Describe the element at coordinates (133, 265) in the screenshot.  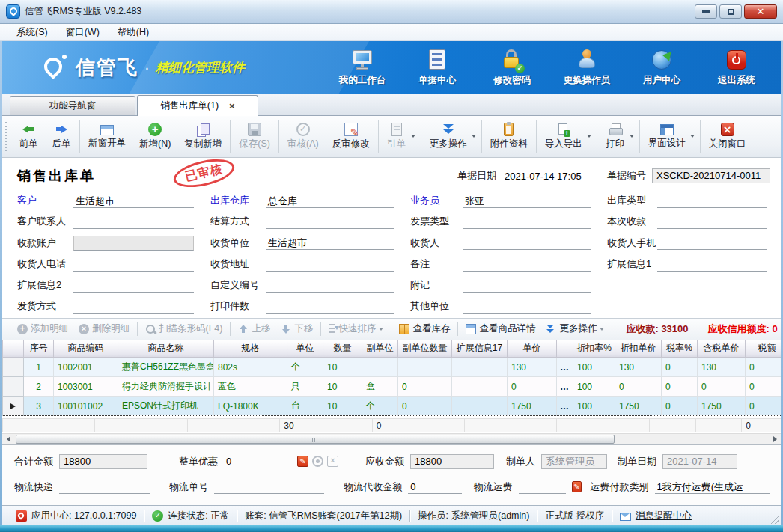
I see `field-receiver-phone` at that location.